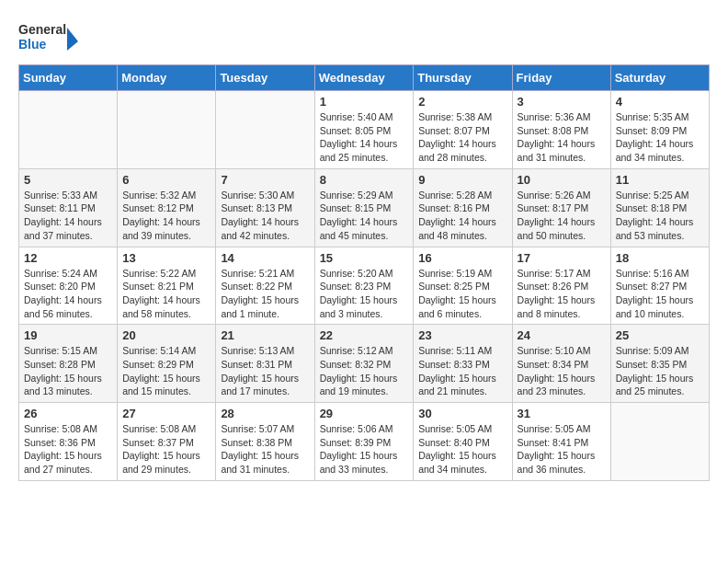  I want to click on day-info: Sunrise: 5:25 AM Sunset: 8:18 PM Dayligh…, so click(660, 215).